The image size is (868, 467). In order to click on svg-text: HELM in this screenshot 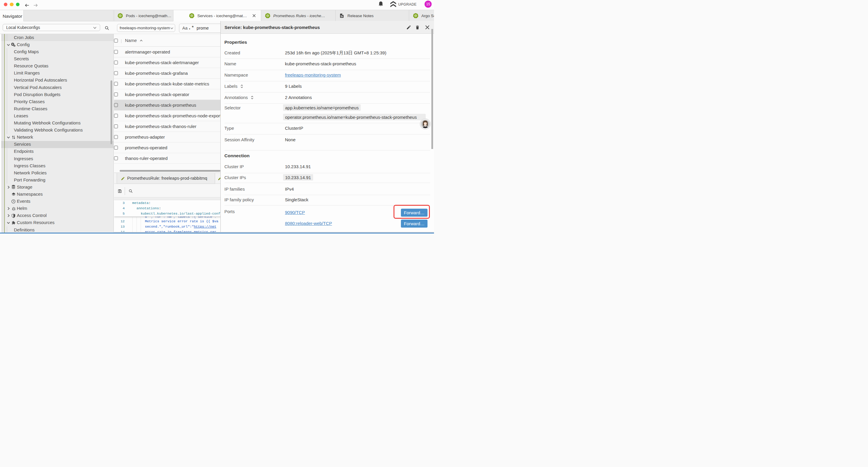, I will do `click(14, 209)`.